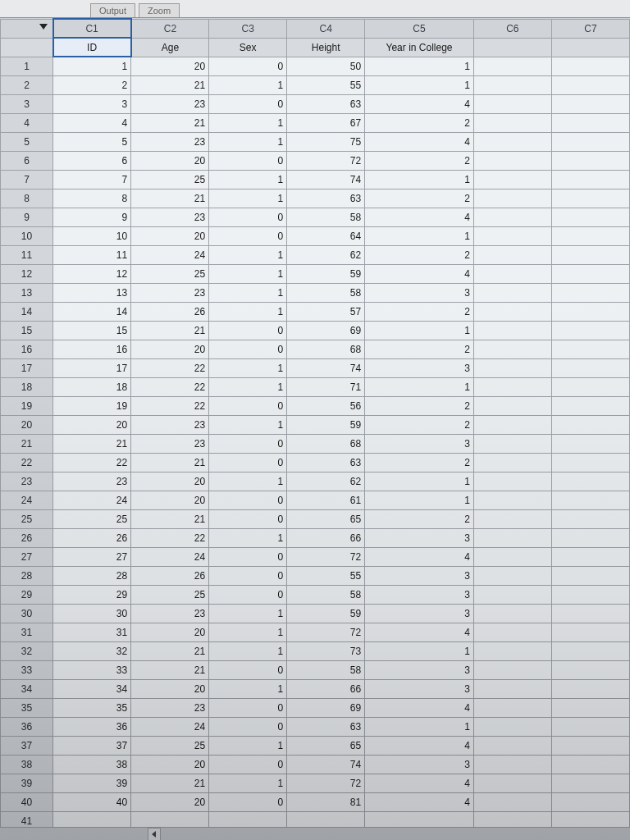  I want to click on cell: 66, so click(326, 689).